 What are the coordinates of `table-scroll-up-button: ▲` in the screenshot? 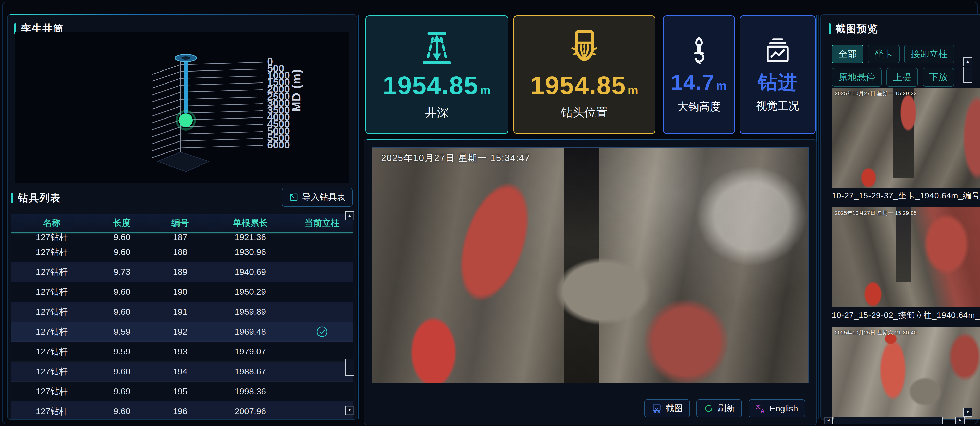 It's located at (350, 216).